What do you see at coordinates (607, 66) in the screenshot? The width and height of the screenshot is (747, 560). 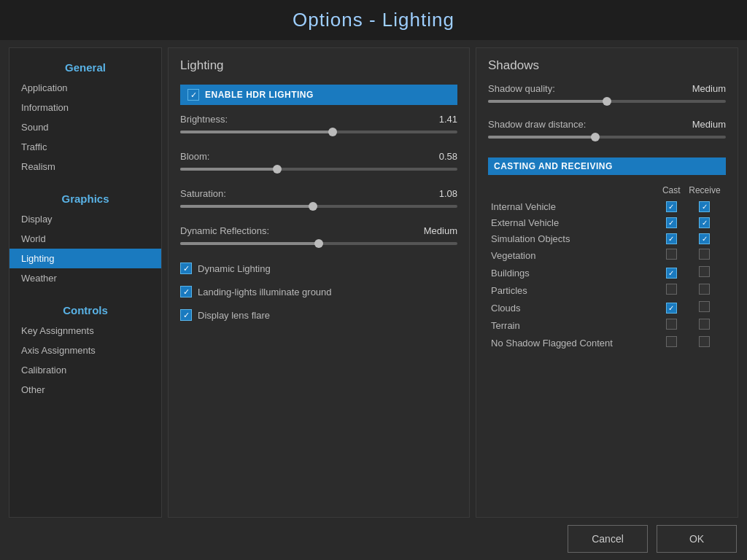 I see `shadows-section-title: Shadows` at bounding box center [607, 66].